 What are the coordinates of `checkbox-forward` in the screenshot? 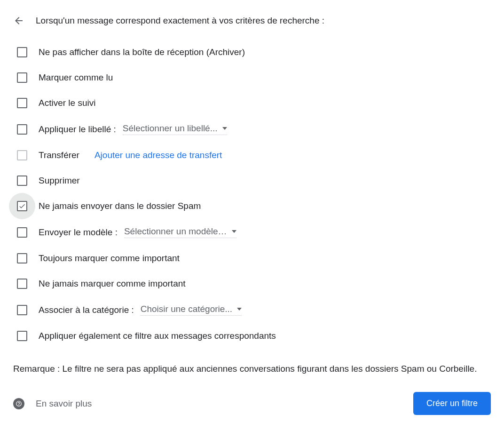 It's located at (22, 155).